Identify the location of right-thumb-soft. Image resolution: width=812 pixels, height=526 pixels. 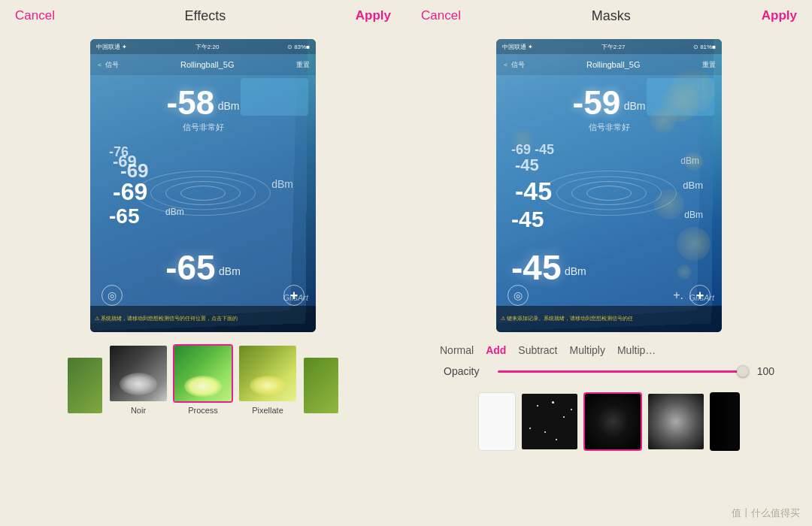
(676, 422).